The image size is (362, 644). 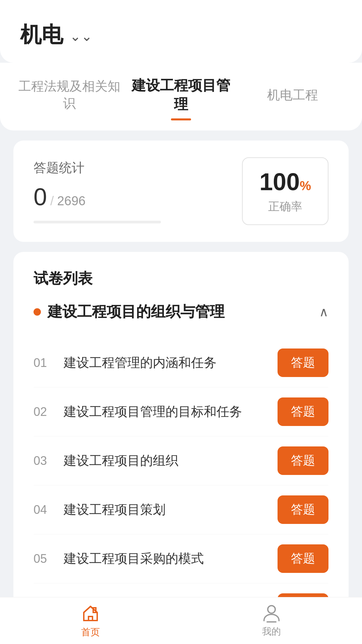 What do you see at coordinates (293, 95) in the screenshot?
I see `tab-mechanical: 机电工程` at bounding box center [293, 95].